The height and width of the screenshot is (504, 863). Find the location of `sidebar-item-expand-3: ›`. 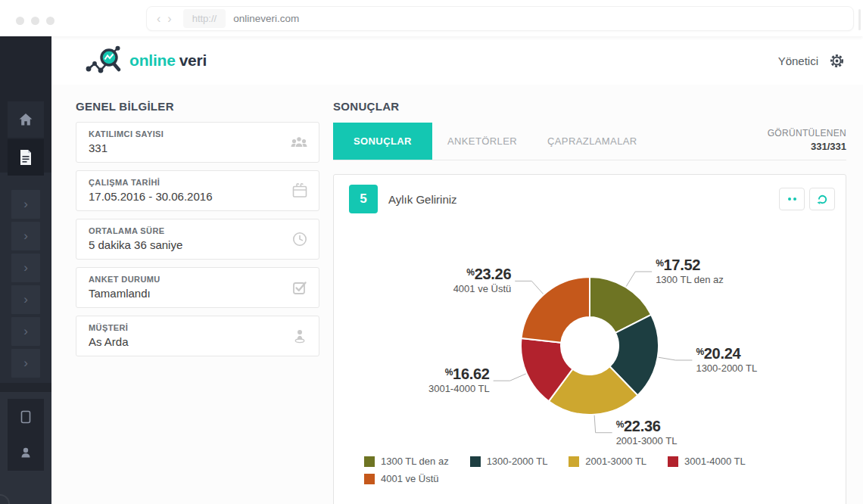

sidebar-item-expand-3: › is located at coordinates (26, 268).